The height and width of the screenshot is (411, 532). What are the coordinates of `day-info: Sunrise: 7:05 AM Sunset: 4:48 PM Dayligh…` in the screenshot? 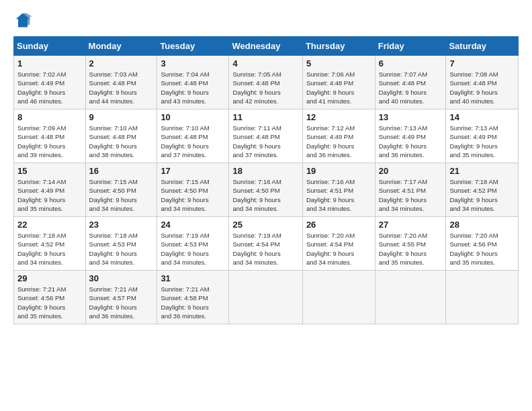 It's located at (265, 87).